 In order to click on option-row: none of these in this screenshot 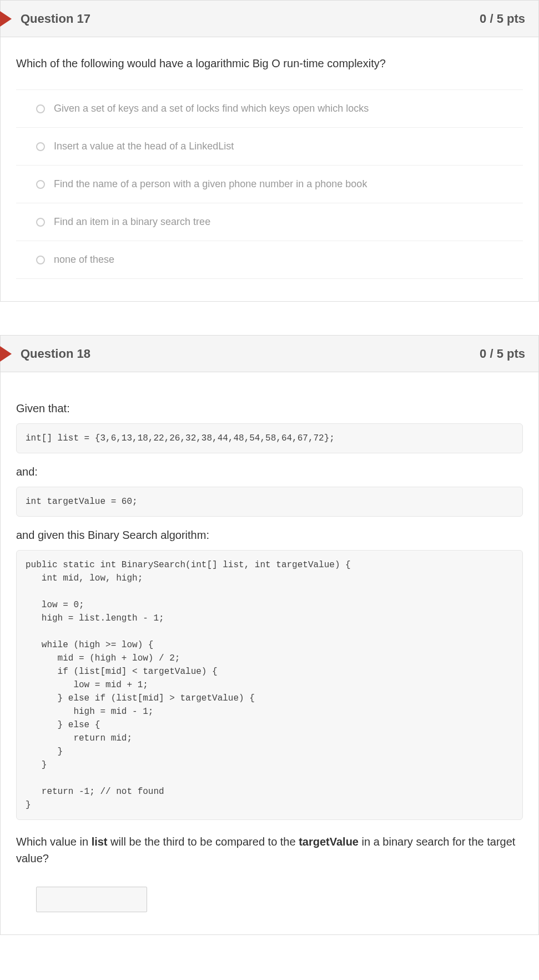, I will do `click(270, 260)`.